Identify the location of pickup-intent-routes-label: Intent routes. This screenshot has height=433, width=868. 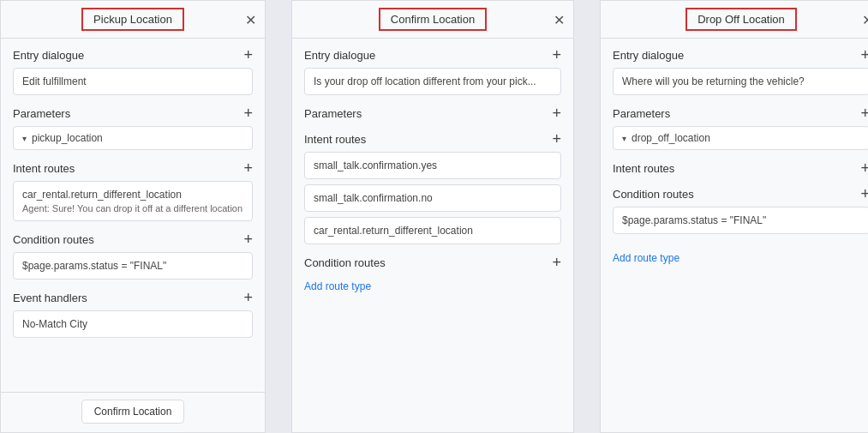
(44, 168).